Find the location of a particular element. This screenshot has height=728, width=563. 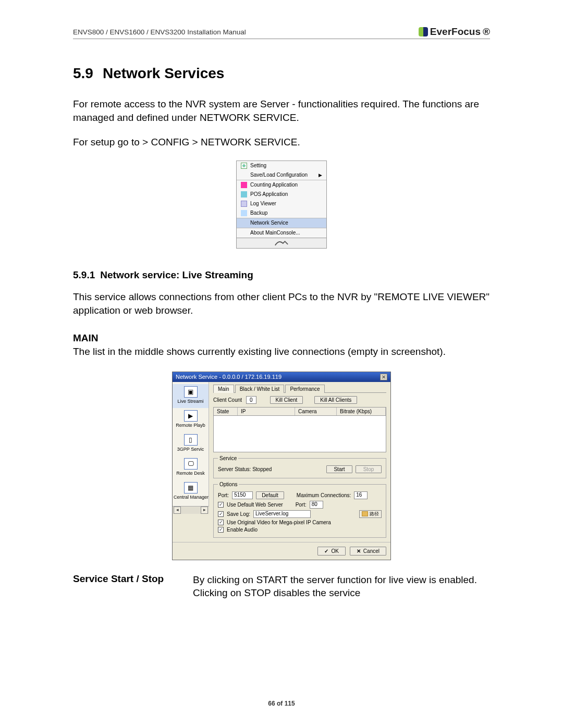

pos-icon is located at coordinates (244, 194).